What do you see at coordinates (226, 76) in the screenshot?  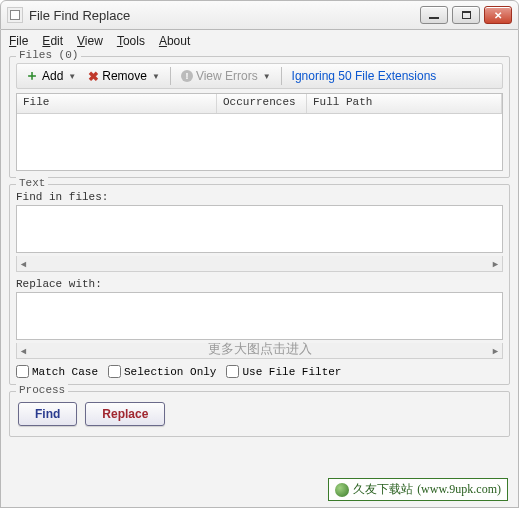 I see `view-errors-button: ! View Errors ▼` at bounding box center [226, 76].